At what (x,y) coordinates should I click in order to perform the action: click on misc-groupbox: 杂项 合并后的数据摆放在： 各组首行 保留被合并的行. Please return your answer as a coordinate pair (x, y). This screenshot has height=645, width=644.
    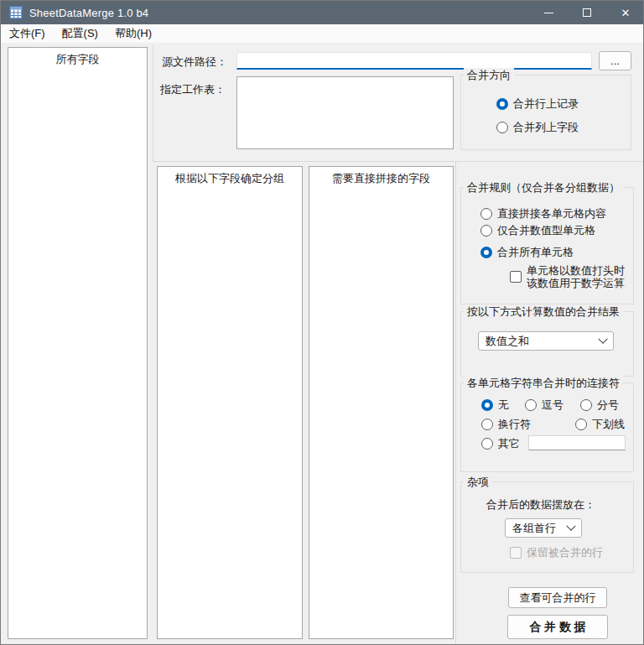
    Looking at the image, I should click on (547, 527).